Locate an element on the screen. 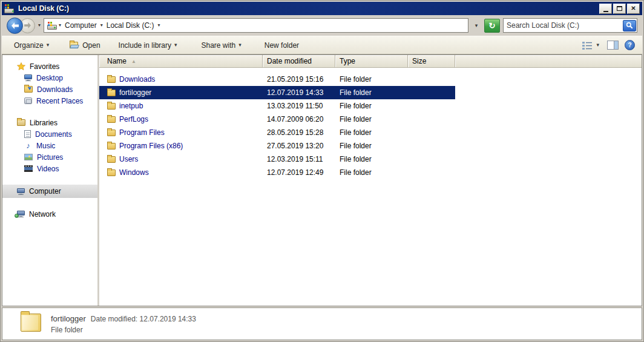 The image size is (644, 342). views-icon is located at coordinates (587, 45).